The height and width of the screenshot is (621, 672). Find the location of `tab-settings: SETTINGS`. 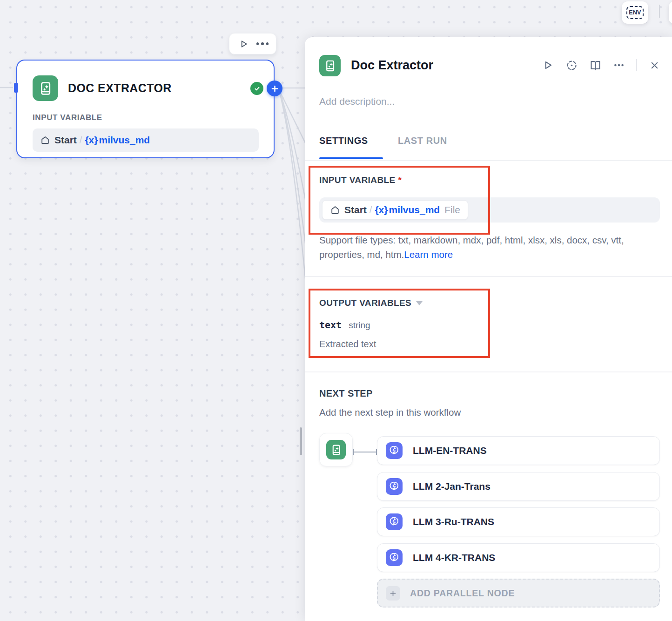

tab-settings: SETTINGS is located at coordinates (343, 141).